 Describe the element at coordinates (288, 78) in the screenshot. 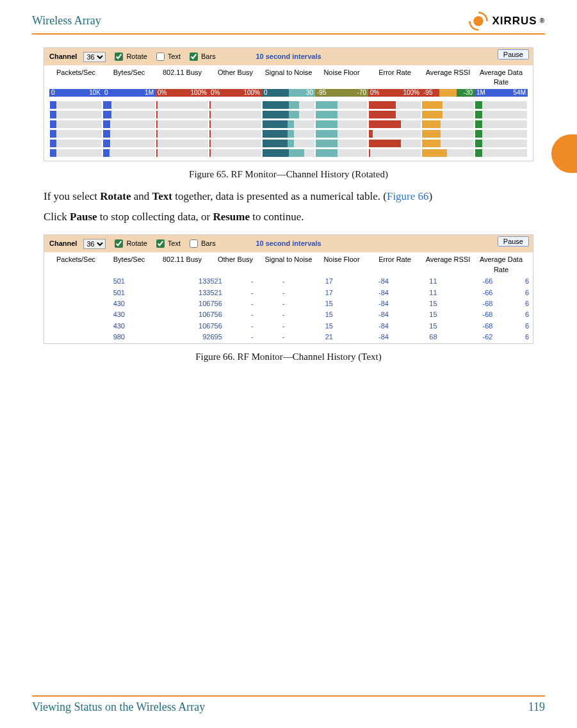

I see `column-header: Signal to Noise` at that location.